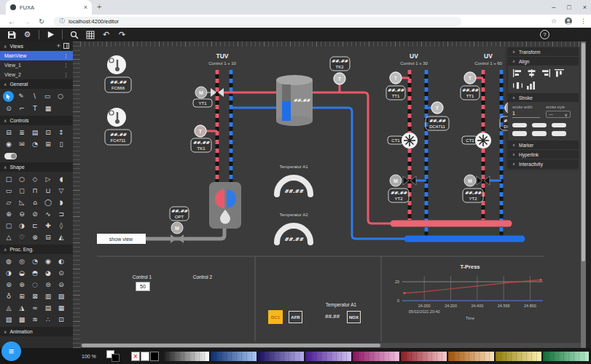 The width and height of the screenshot is (591, 364). Describe the element at coordinates (61, 214) in the screenshot. I see `shape-tool-icon: ⊐` at that location.